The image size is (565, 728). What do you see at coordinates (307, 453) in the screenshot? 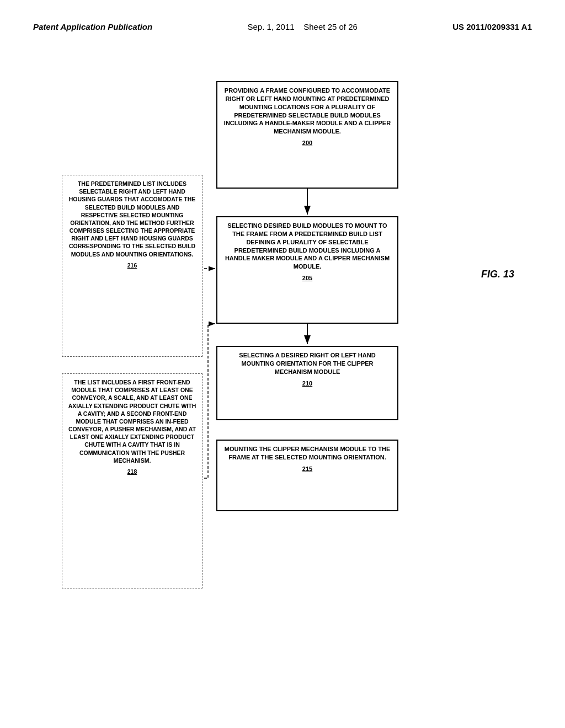
I see `box-215-text: MOUNTING THE CLIPPER MECHANISM MODULE TO…` at bounding box center [307, 453].